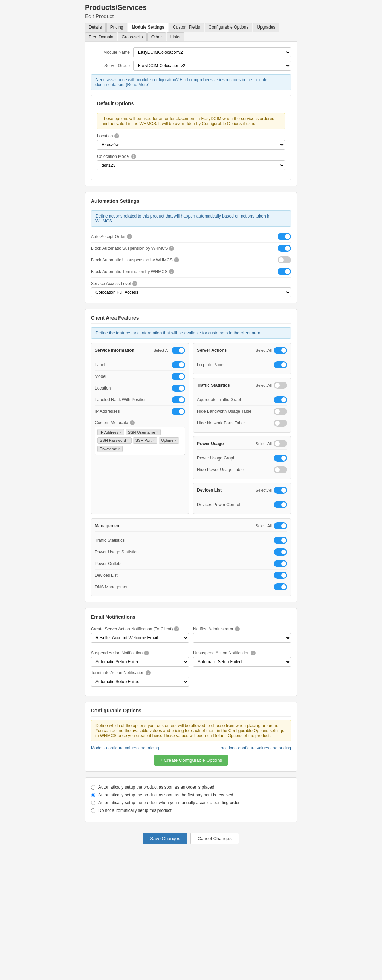 This screenshot has width=382, height=980. Describe the element at coordinates (191, 558) in the screenshot. I see `management-block: Management Select All Traffic Statistics…` at that location.